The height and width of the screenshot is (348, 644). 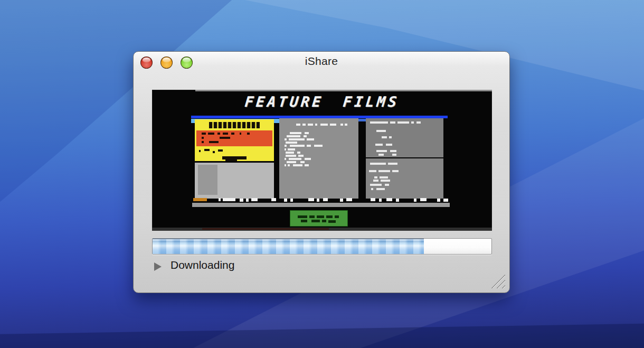 I want to click on download-progress-bar, so click(x=322, y=246).